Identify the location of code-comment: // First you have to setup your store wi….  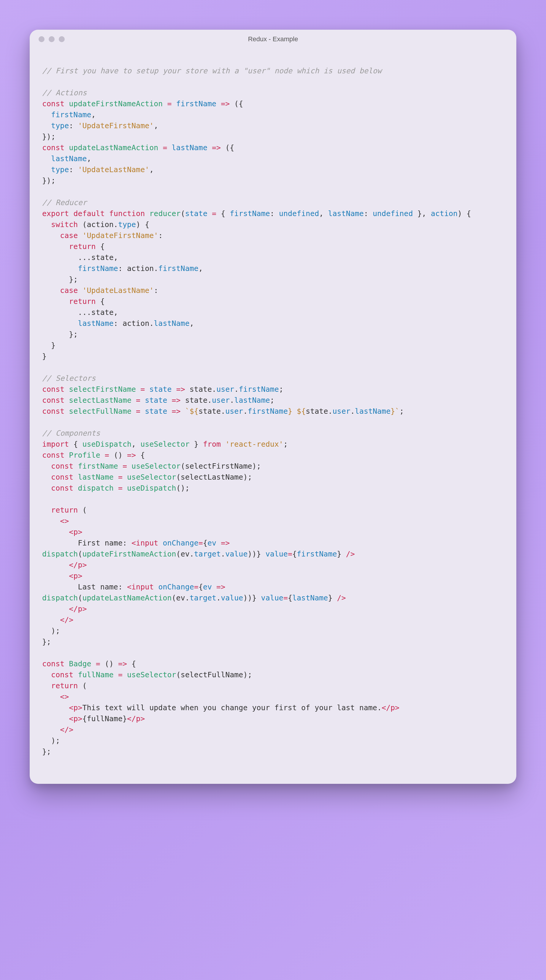
(212, 71).